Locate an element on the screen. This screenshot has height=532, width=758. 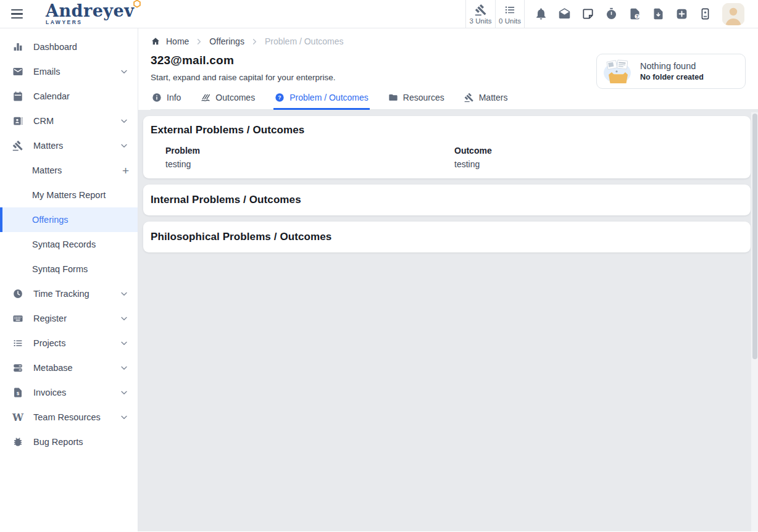
file-help-button is located at coordinates (635, 14).